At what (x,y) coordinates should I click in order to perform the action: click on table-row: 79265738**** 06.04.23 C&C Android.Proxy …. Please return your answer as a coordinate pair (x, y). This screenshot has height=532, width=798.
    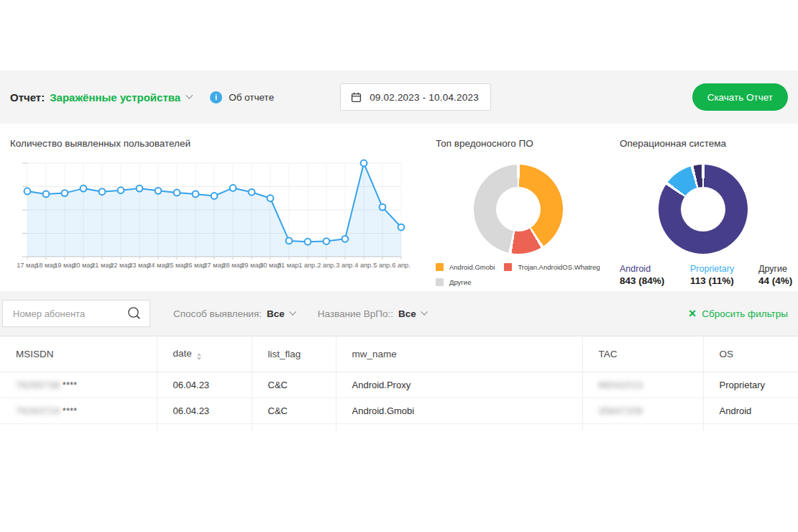
    Looking at the image, I should click on (399, 385).